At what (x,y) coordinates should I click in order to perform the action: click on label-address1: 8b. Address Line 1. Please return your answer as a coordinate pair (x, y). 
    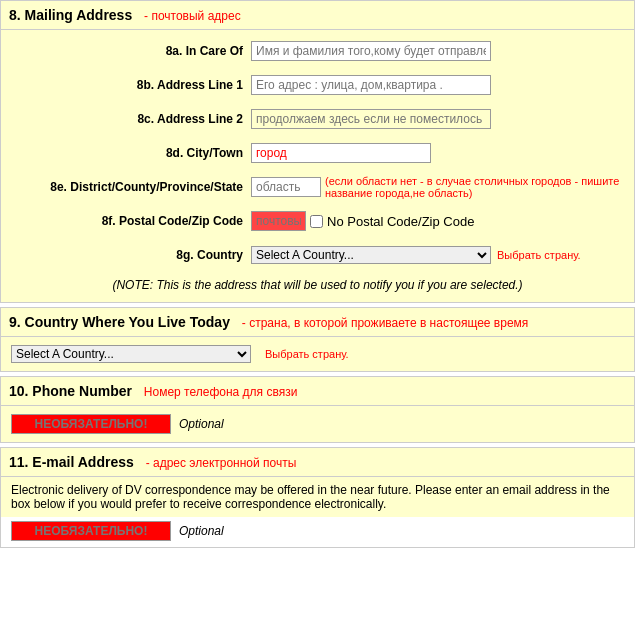
    Looking at the image, I should click on (131, 85).